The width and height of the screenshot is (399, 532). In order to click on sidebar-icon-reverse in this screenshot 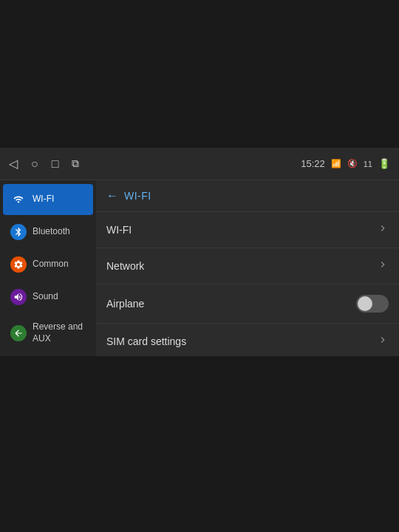, I will do `click(18, 333)`.